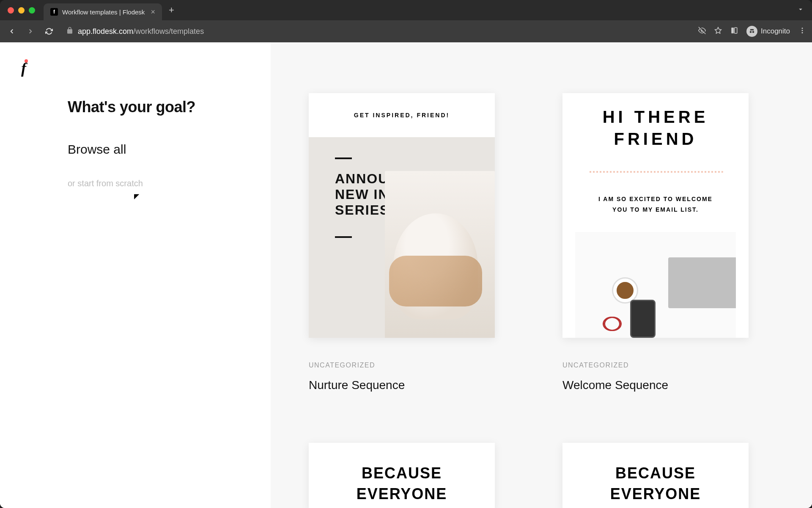 The image size is (812, 508). I want to click on tab-favicon-icon: f, so click(54, 12).